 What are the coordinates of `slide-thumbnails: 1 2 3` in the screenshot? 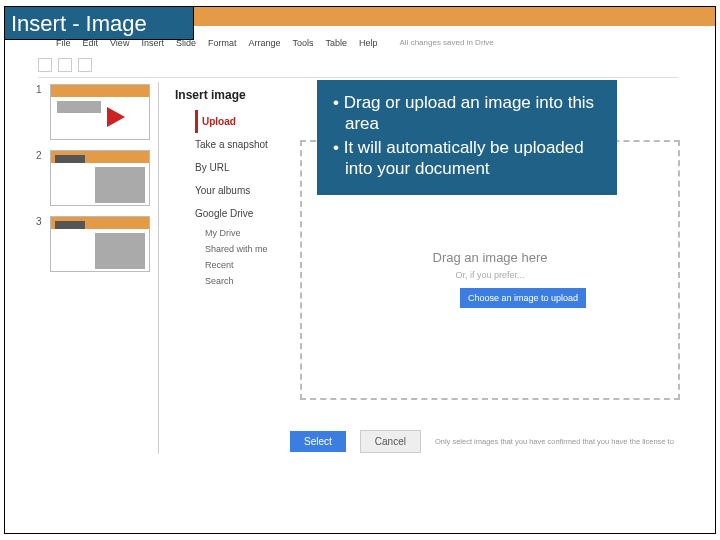 It's located at (96, 183).